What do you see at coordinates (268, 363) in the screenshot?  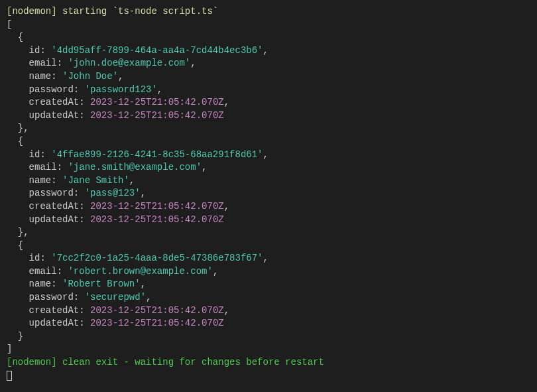 I see `nodemon-end-line: [nodemon] clean exit - waiting for chang…` at bounding box center [268, 363].